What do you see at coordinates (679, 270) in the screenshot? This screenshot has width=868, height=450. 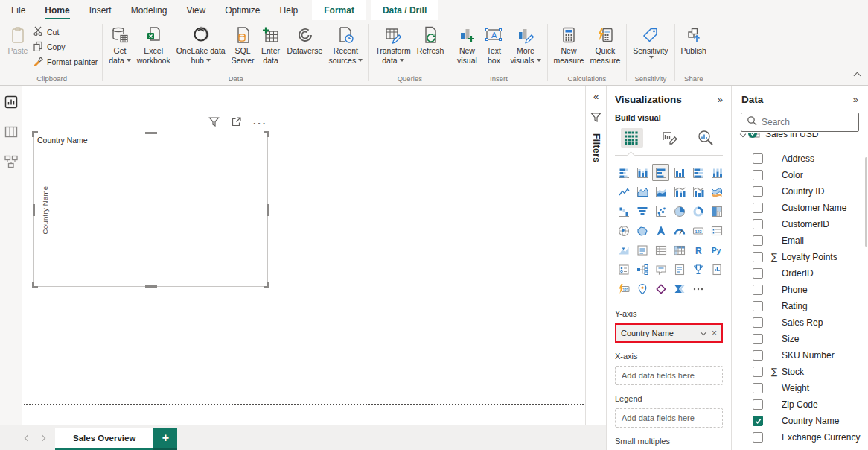 I see `smart-narrative-icon` at bounding box center [679, 270].